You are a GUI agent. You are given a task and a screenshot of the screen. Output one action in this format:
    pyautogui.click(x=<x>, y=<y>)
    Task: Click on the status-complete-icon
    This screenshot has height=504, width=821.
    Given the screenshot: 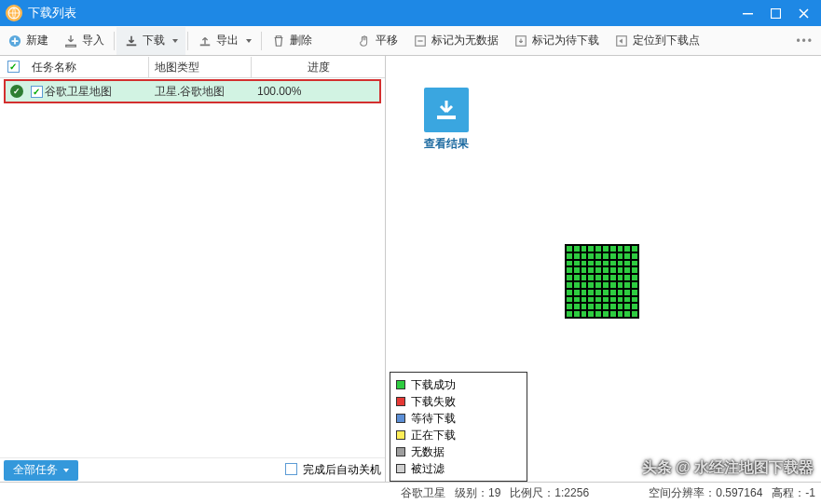 What is the action you would take?
    pyautogui.click(x=17, y=91)
    